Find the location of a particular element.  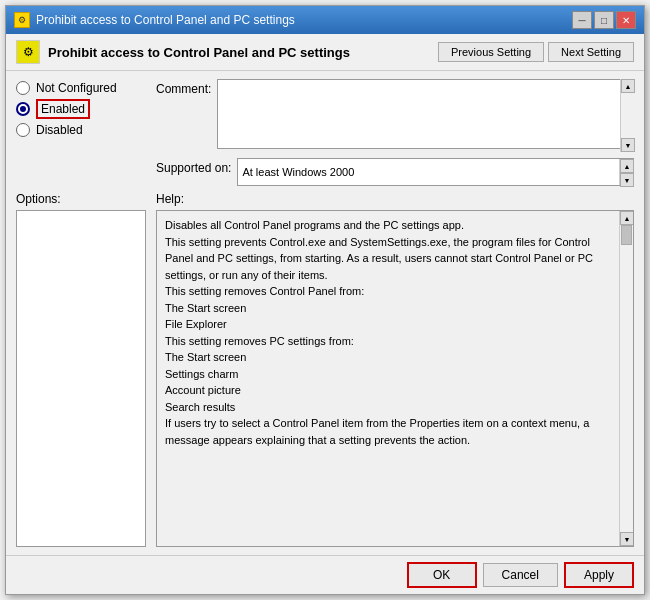

help-para-3: This setting removes Control Panel from:… is located at coordinates (388, 308).